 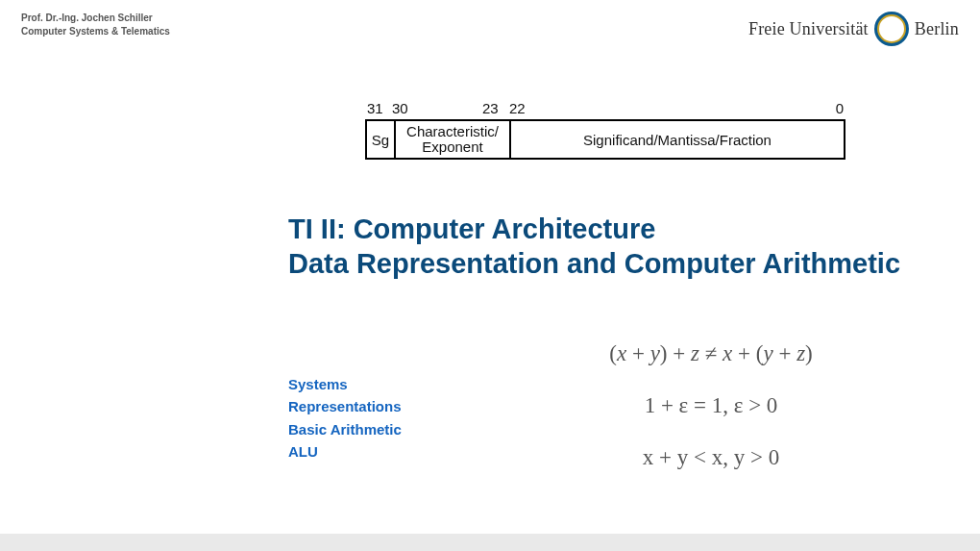 What do you see at coordinates (375, 108) in the screenshot?
I see `bit-label-31: 31` at bounding box center [375, 108].